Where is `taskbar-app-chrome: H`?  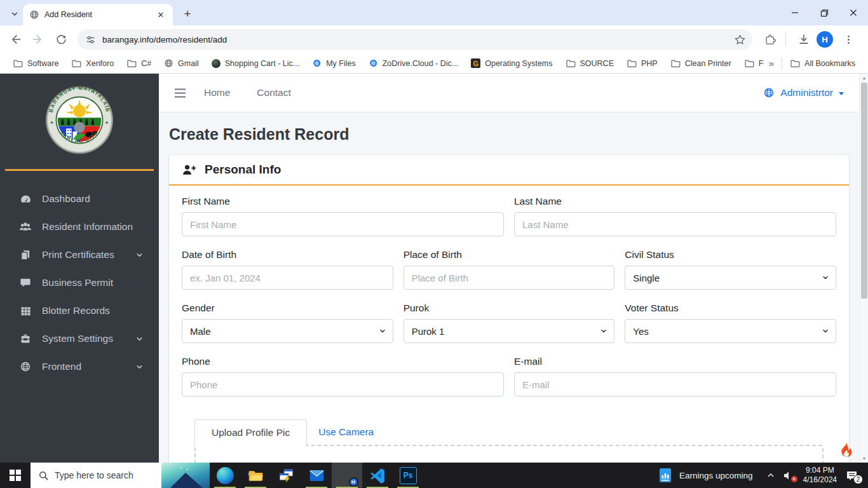
taskbar-app-chrome: H is located at coordinates (347, 475).